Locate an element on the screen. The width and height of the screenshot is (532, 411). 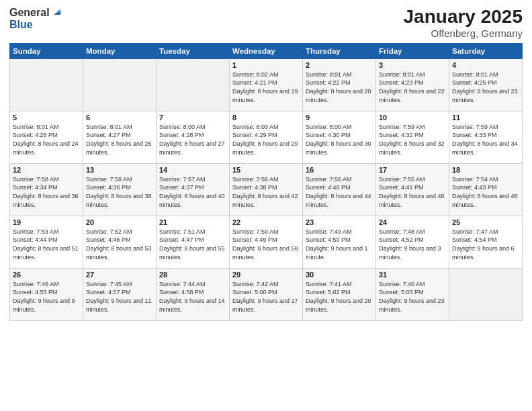
calendar-day-cell: 1 Sunrise: 8:02 AMSunset: 4:21 PMDayligh… is located at coordinates (266, 85).